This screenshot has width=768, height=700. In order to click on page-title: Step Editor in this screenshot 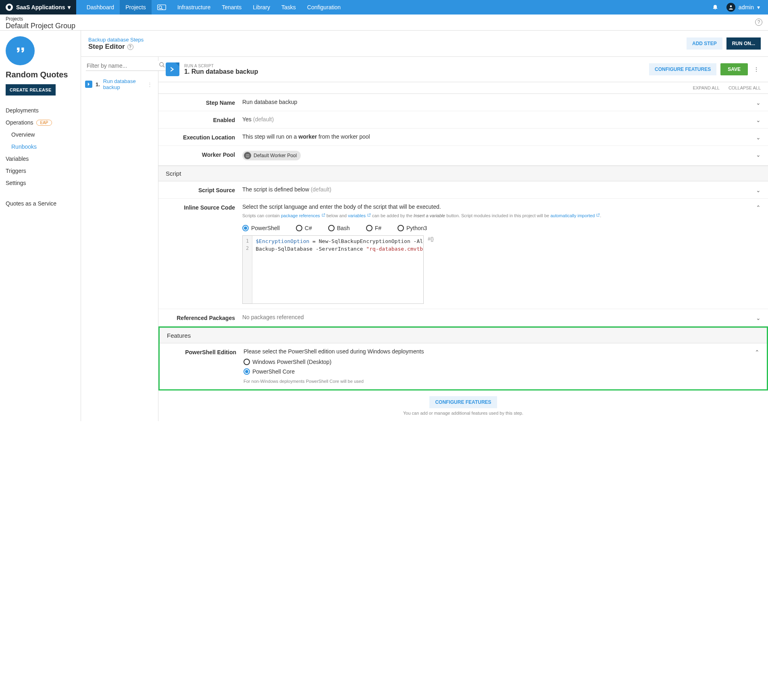, I will do `click(106, 47)`.